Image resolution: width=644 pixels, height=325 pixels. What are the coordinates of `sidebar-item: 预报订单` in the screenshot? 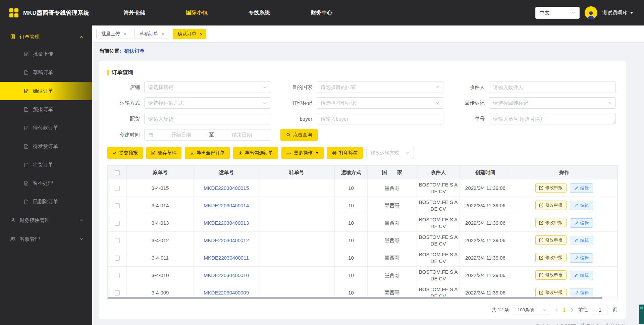 It's located at (46, 109).